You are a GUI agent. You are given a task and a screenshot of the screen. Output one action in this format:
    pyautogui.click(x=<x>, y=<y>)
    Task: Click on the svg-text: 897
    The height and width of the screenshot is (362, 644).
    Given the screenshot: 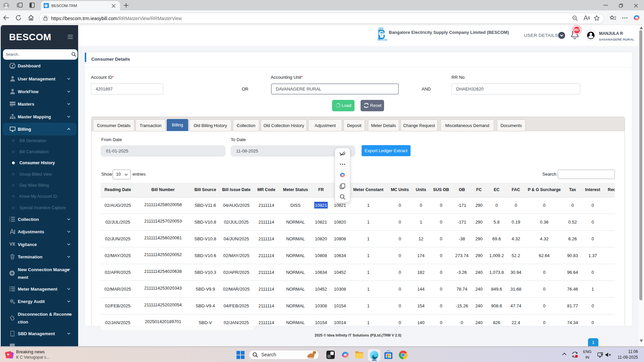 What is the action you would take?
    pyautogui.click(x=577, y=30)
    